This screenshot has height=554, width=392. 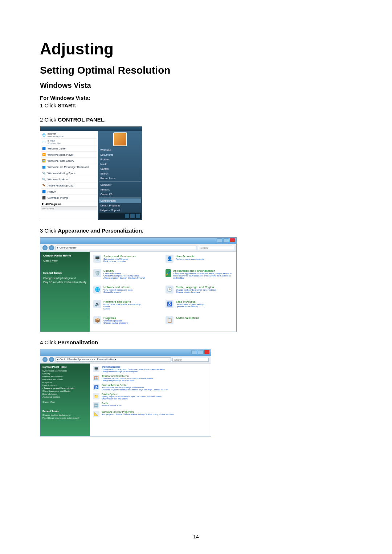 I want to click on app-icon: 🔍, so click(x=44, y=179).